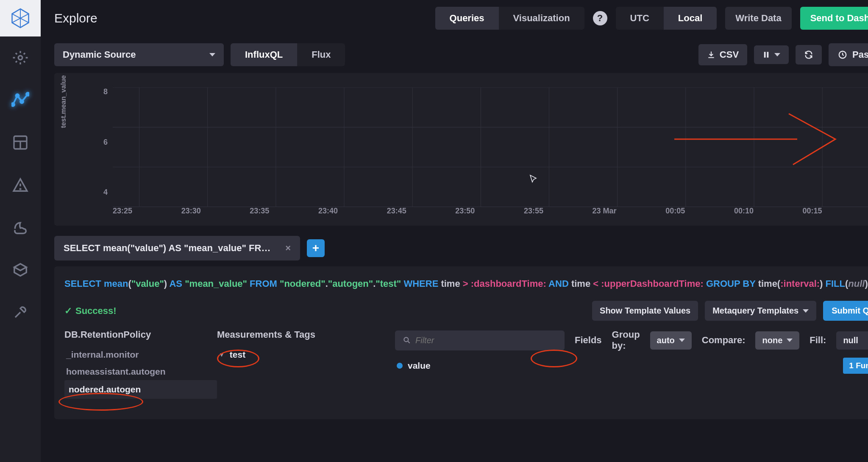  What do you see at coordinates (510, 18) in the screenshot?
I see `view-mode-toggle: Queries Visualization` at bounding box center [510, 18].